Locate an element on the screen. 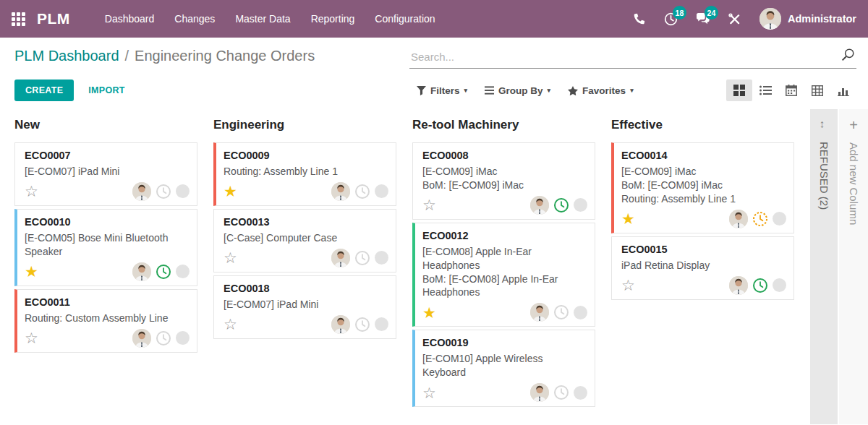 The image size is (868, 425). pivot-view-button is located at coordinates (817, 90).